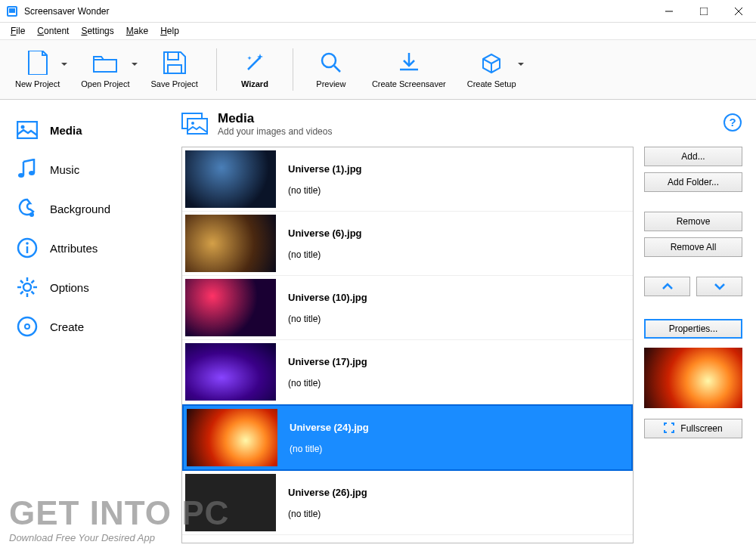 The image size is (756, 554). What do you see at coordinates (275, 132) in the screenshot?
I see `content-subtitle: Add your images and videos` at bounding box center [275, 132].